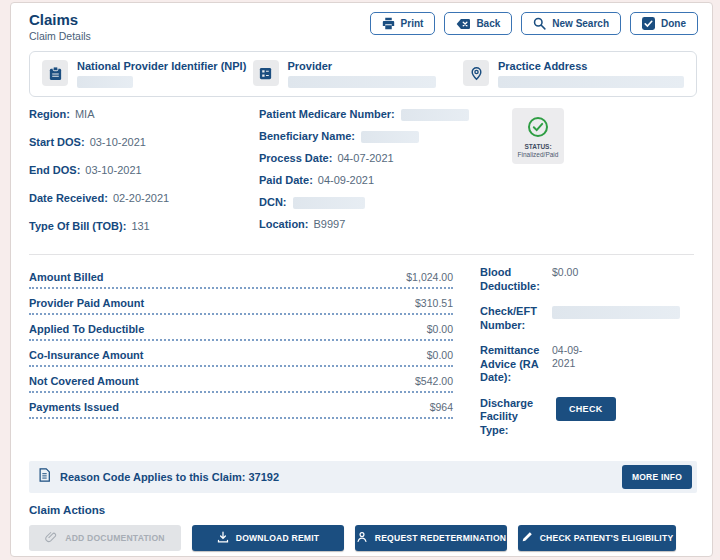  What do you see at coordinates (362, 525) in the screenshot?
I see `claim-actions: Claim Actions ADD DOCUMENTATION DOWNLOAD…` at bounding box center [362, 525].